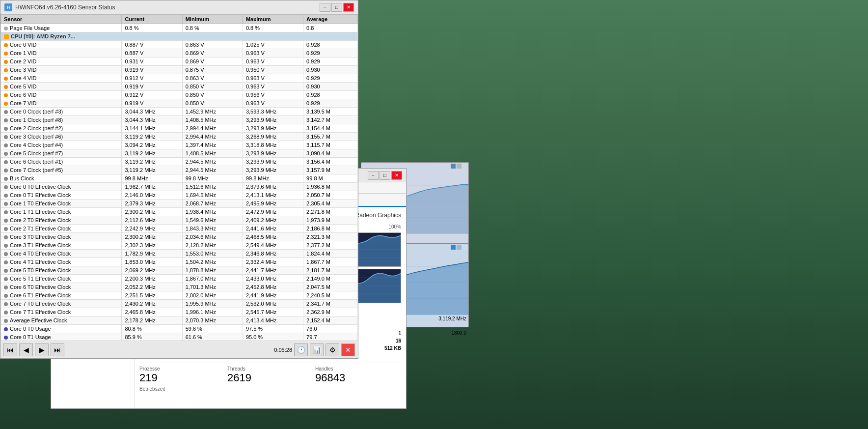 The height and width of the screenshot is (429, 868). Describe the element at coordinates (317, 350) in the screenshot. I see `footer-chart-icon: 📊` at that location.